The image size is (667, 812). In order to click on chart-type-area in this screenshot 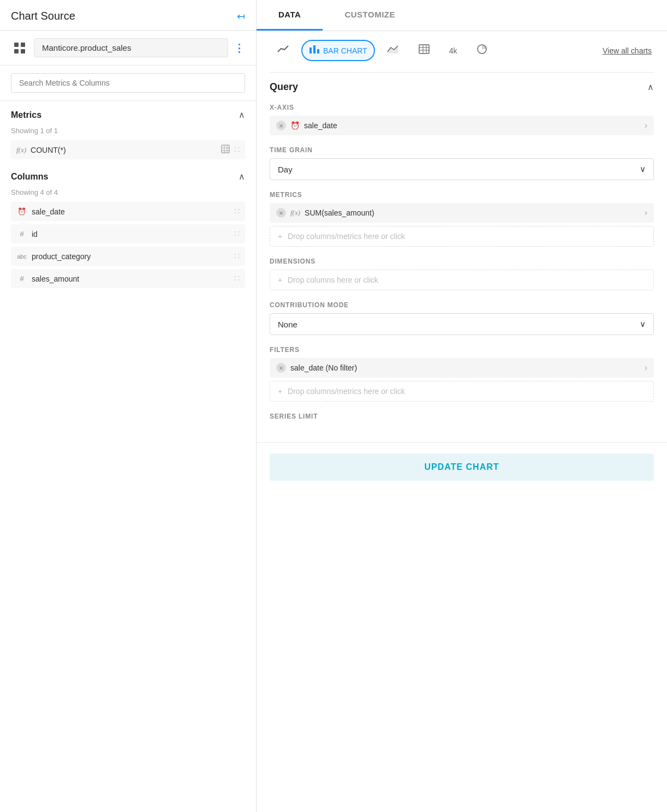, I will do `click(393, 50)`.